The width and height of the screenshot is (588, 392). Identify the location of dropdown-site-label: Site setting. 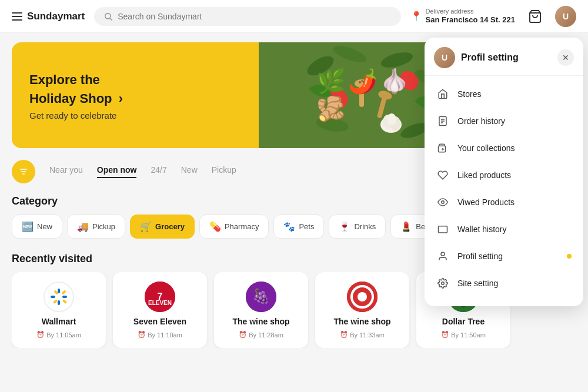
(477, 283).